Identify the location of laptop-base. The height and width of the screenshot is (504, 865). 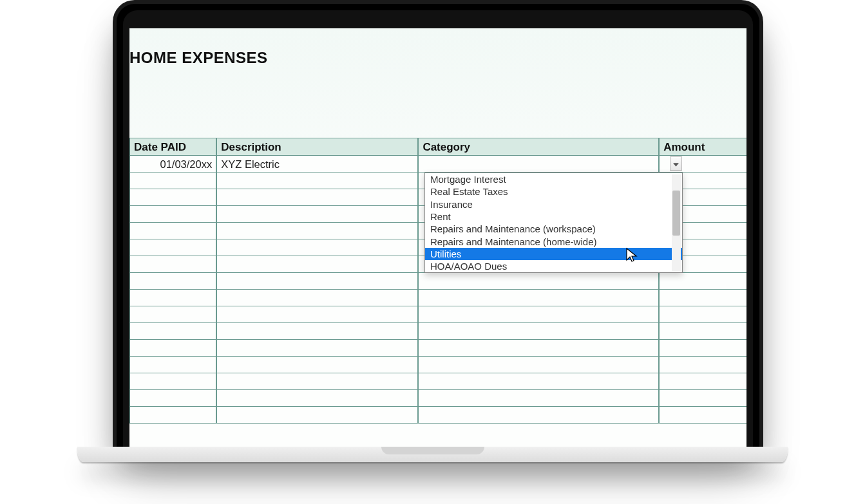
(433, 454).